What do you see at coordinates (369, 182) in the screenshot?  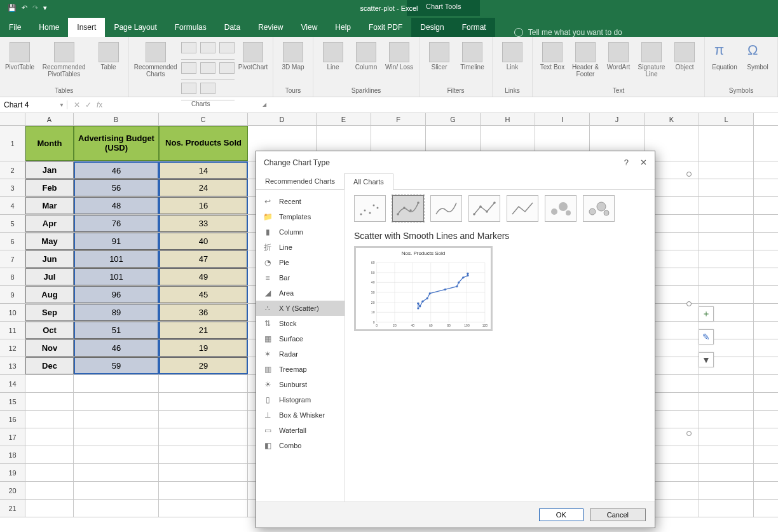 I see `tab-all-charts: All Charts` at bounding box center [369, 182].